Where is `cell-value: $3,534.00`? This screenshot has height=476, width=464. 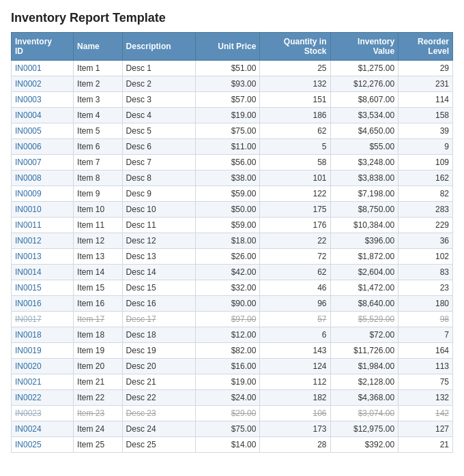 cell-value: $3,534.00 is located at coordinates (364, 116).